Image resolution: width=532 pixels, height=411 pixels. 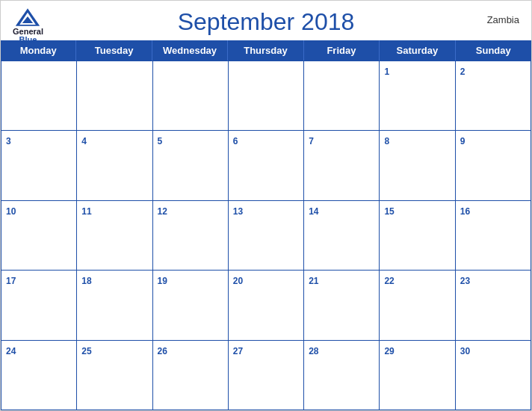 I want to click on calendar-cell-10: 10, so click(x=39, y=235).